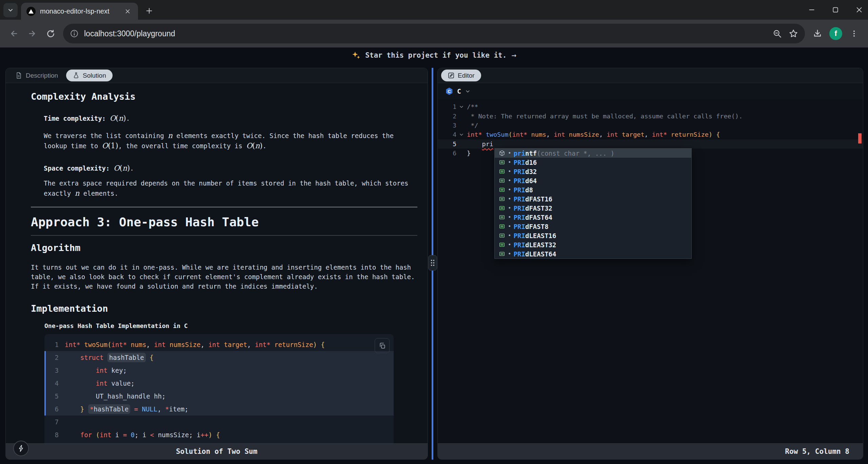 Image resolution: width=868 pixels, height=464 pixels. I want to click on tab-solution: Solution, so click(90, 75).